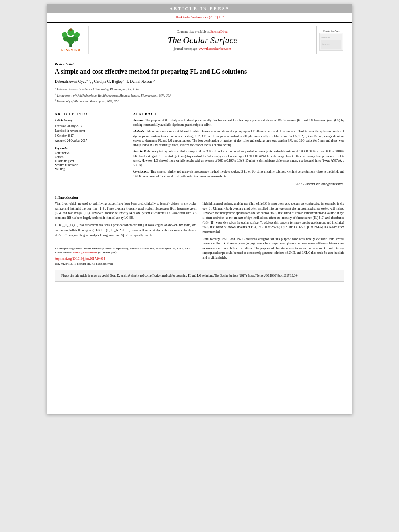 This screenshot has width=399, height=532. I want to click on introduction-body: Vital dyes, which are used to stain livi…, so click(200, 234).